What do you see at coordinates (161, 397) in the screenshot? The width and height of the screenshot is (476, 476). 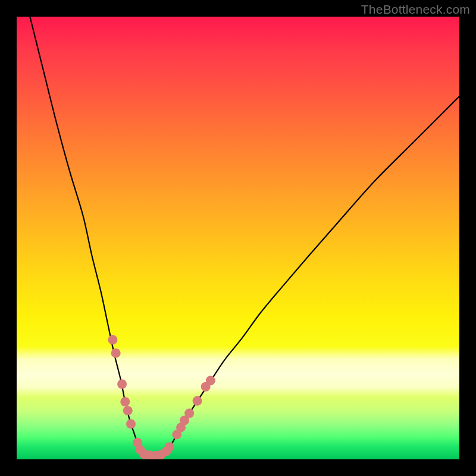 I see `marker-group` at bounding box center [161, 397].